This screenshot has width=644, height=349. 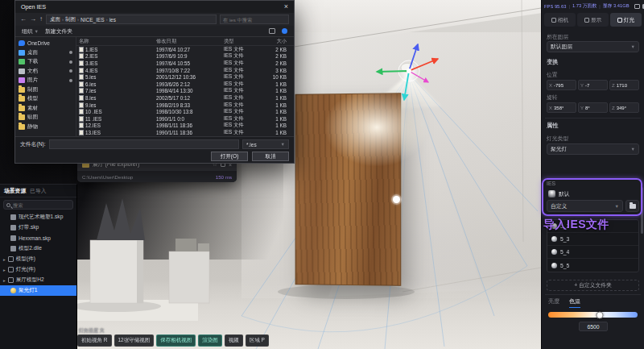 What do you see at coordinates (625, 85) in the screenshot?
I see `position-z-field: Z1710` at bounding box center [625, 85].